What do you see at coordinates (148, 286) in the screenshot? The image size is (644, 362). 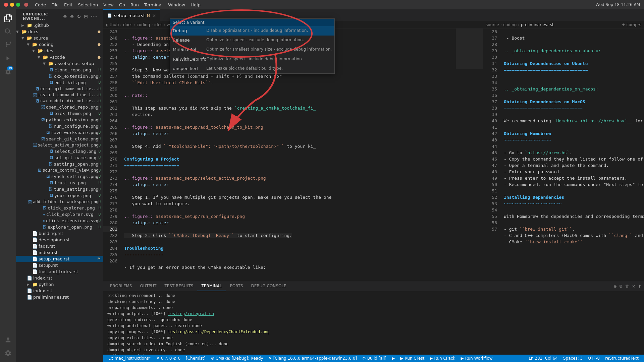 I see `tab-output: OUTPUT` at bounding box center [148, 286].